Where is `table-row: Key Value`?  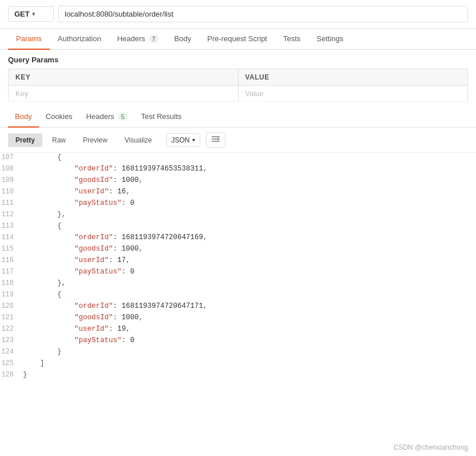 table-row: Key Value is located at coordinates (238, 94).